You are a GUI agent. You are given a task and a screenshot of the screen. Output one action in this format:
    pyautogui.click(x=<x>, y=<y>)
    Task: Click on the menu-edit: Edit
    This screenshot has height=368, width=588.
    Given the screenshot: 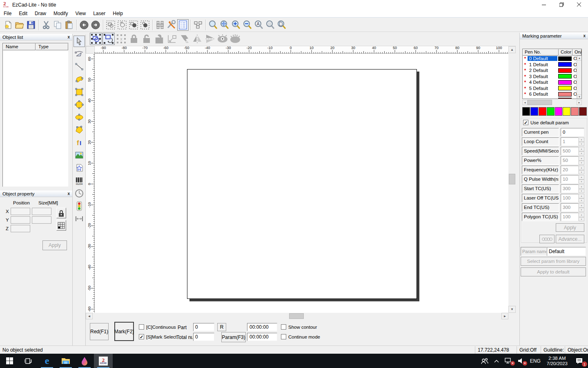 What is the action you would take?
    pyautogui.click(x=23, y=13)
    